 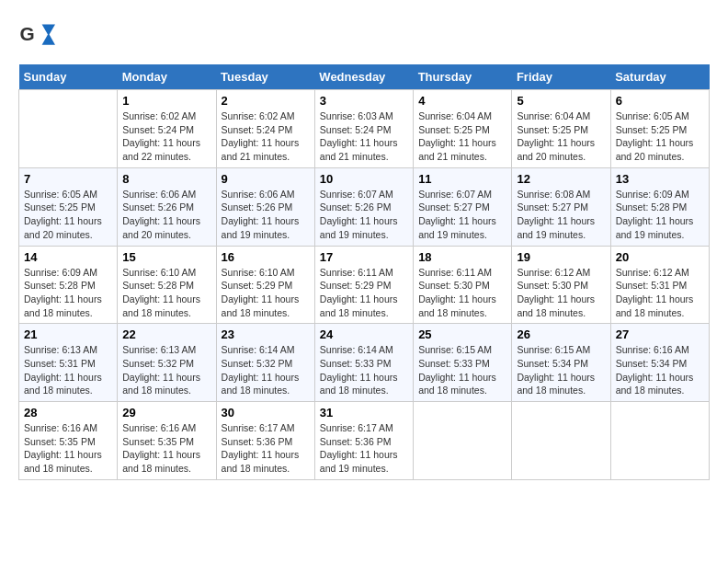 I want to click on day-info: Sunrise: 6:17 AM Sunset: 5:36 PM Dayligh…, so click(x=364, y=449).